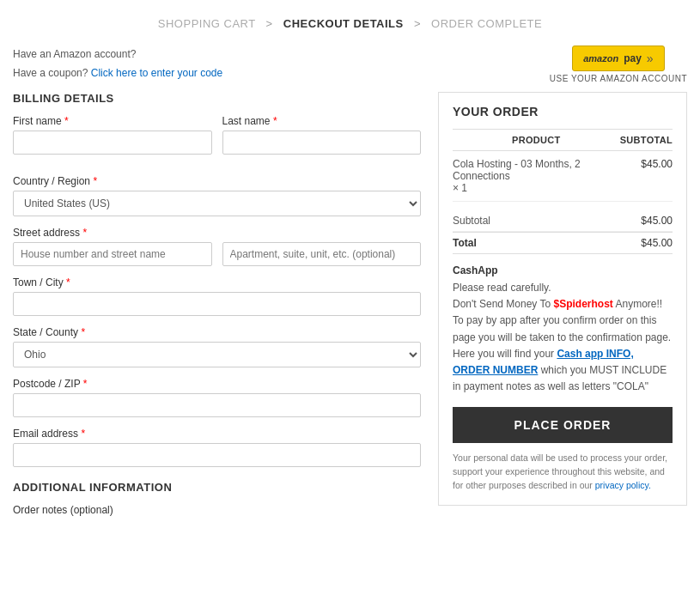  What do you see at coordinates (113, 143) in the screenshot?
I see `first-name-input` at bounding box center [113, 143].